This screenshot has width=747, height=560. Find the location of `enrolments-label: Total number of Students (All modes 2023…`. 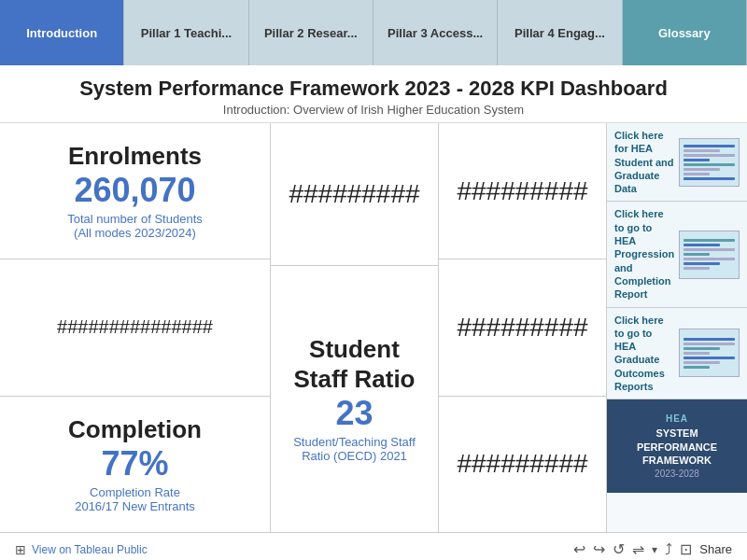

enrolments-label: Total number of Students (All modes 2023… is located at coordinates (134, 226).